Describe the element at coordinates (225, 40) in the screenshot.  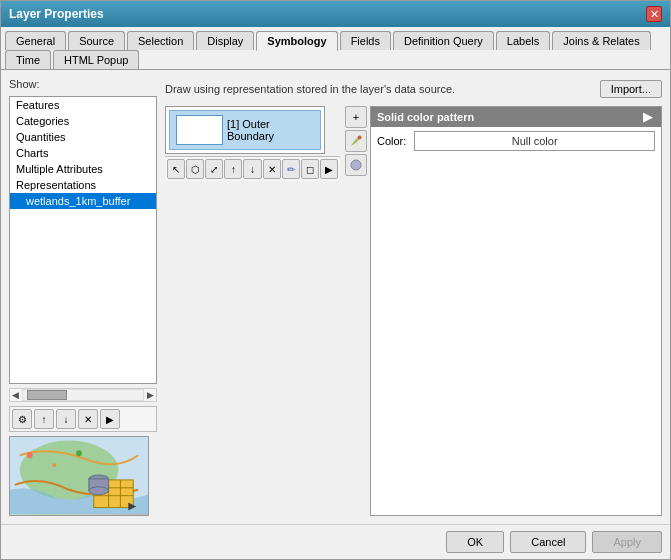
I see `tab-display: Display` at that location.